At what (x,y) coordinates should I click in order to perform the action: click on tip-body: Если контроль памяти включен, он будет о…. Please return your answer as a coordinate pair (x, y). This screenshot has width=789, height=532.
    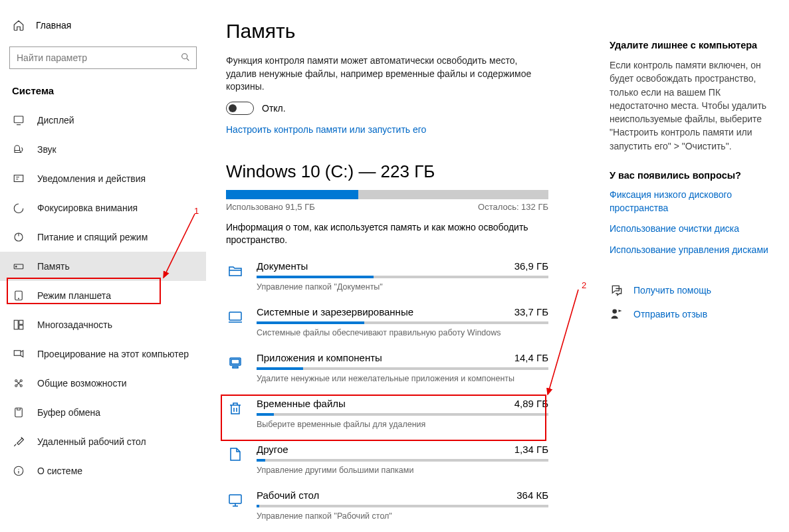
    Looking at the image, I should click on (693, 106).